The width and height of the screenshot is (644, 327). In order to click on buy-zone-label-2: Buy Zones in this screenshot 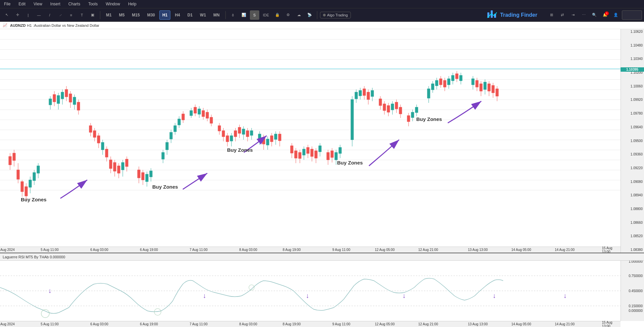, I will do `click(165, 187)`.